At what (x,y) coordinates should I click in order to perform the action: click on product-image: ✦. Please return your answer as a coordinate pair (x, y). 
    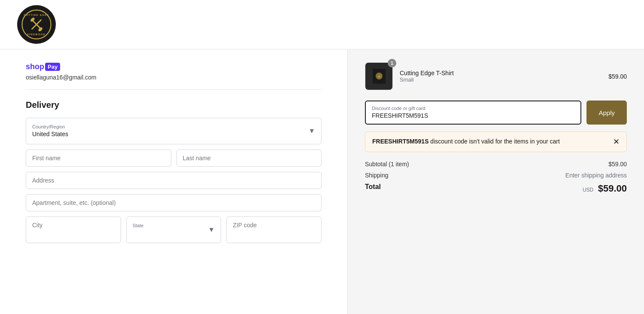
    Looking at the image, I should click on (379, 76).